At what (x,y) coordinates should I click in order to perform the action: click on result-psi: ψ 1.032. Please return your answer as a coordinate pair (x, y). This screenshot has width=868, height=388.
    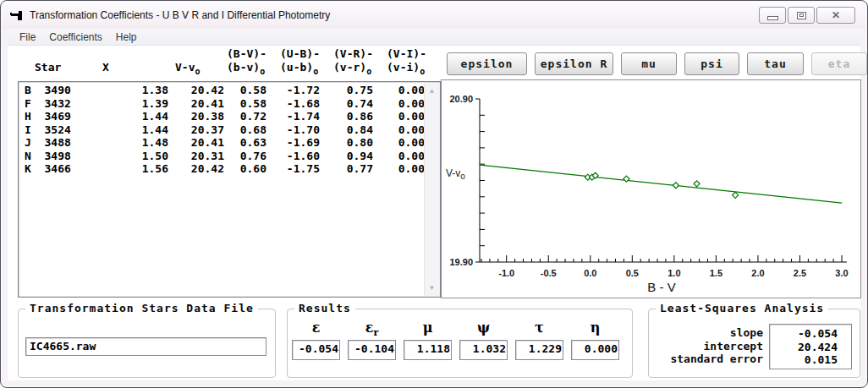
    Looking at the image, I should click on (484, 340).